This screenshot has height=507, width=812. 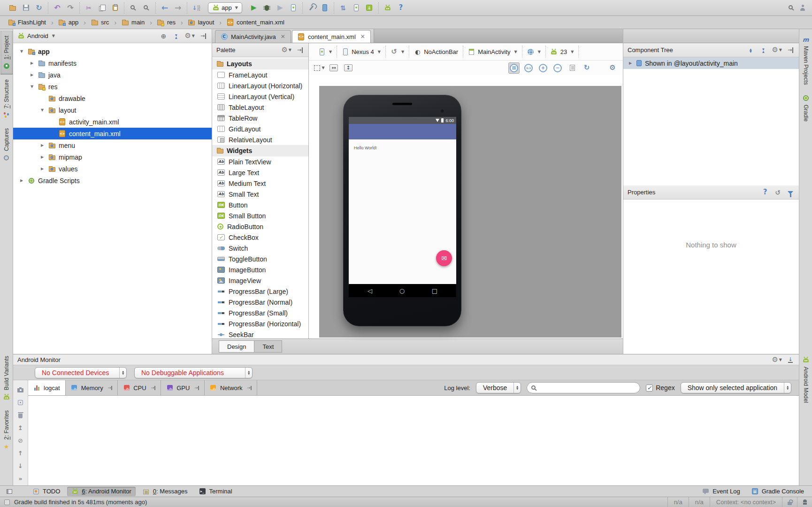 I want to click on debug-button, so click(x=267, y=8).